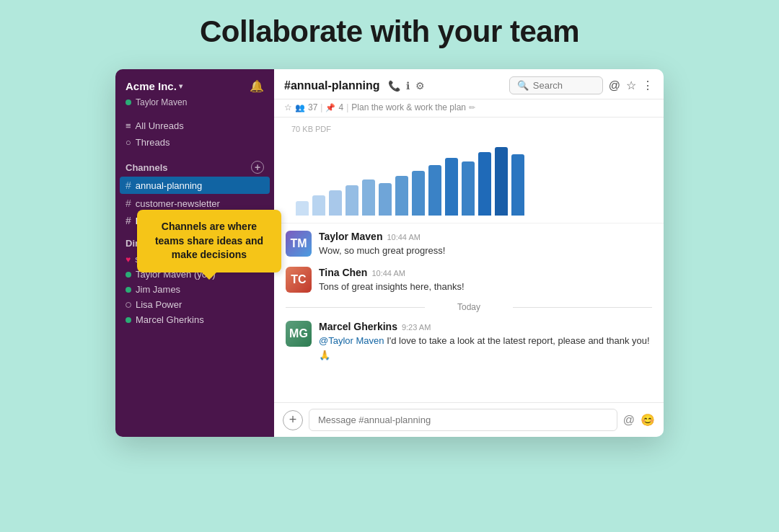 The height and width of the screenshot is (532, 779). Describe the element at coordinates (485, 236) in the screenshot. I see `msg-header-taylor: Taylor Maven 10:44 AM` at that location.